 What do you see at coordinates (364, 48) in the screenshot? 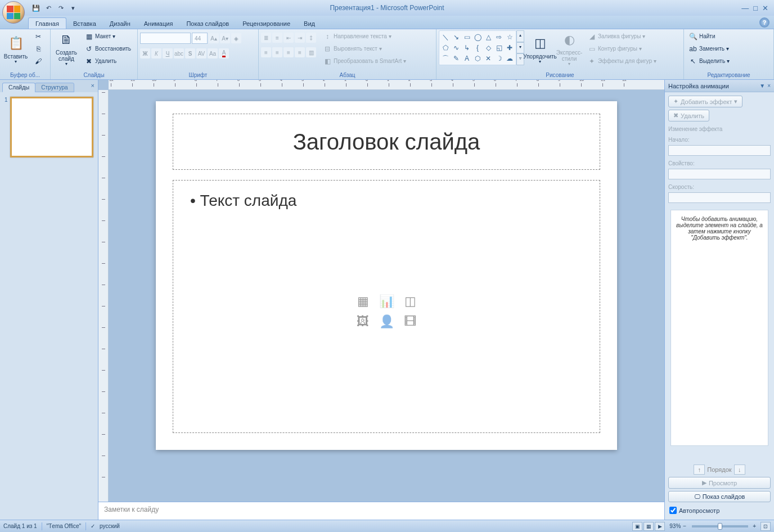
I see `align-text-button: ⊟Выровнять текст ▾` at bounding box center [364, 48].